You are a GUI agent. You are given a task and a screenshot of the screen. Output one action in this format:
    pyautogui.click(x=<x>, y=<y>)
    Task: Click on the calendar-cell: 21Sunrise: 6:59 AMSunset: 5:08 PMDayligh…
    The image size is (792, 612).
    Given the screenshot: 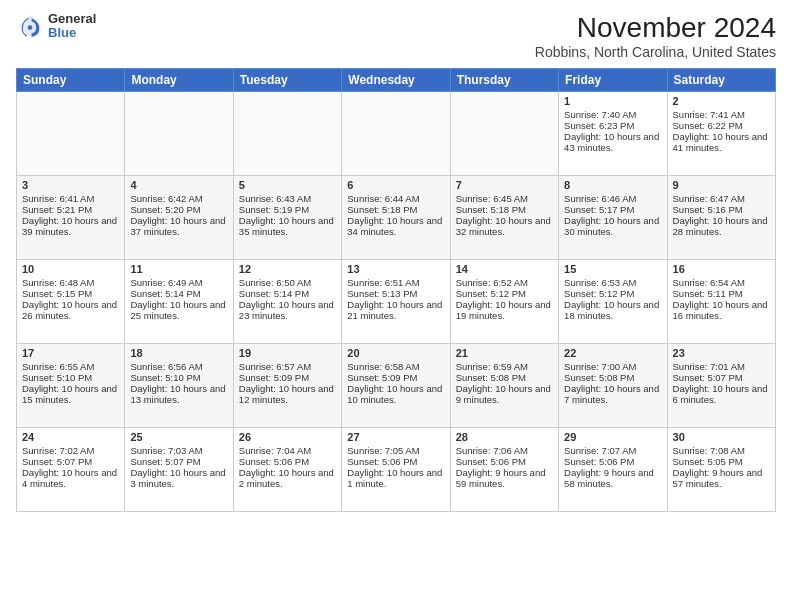 What is the action you would take?
    pyautogui.click(x=504, y=386)
    